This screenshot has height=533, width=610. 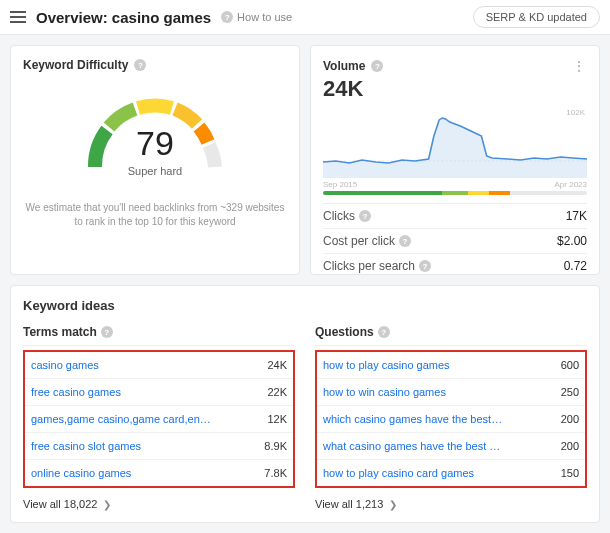 I want to click on more-icon: ⋮, so click(x=580, y=66).